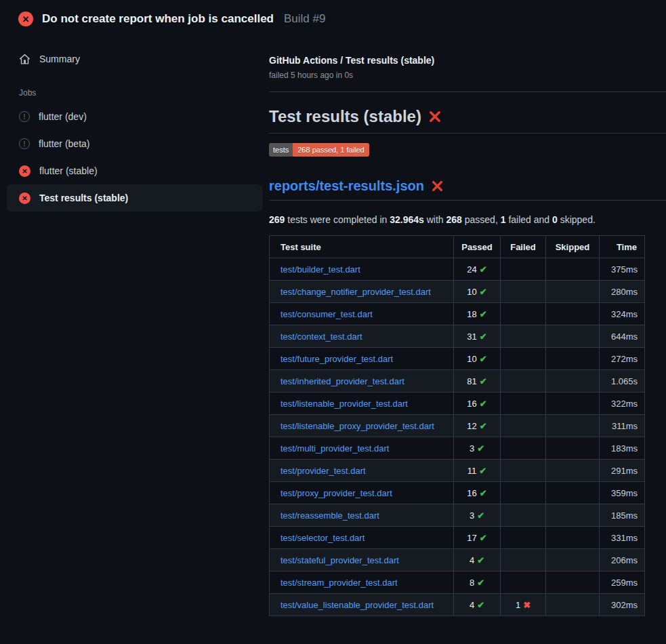 Image resolution: width=666 pixels, height=644 pixels. Describe the element at coordinates (60, 59) in the screenshot. I see `sidebar-summary-label: Summary` at that location.